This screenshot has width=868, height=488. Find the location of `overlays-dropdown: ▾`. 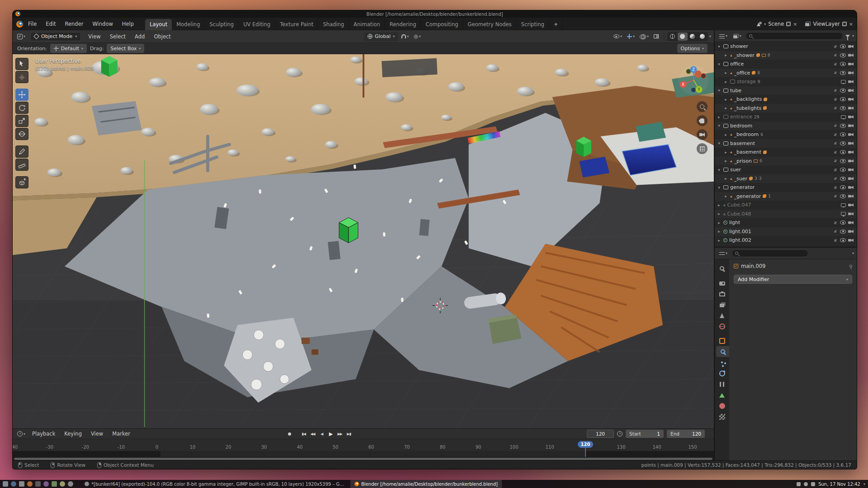

overlays-dropdown: ▾ is located at coordinates (644, 37).